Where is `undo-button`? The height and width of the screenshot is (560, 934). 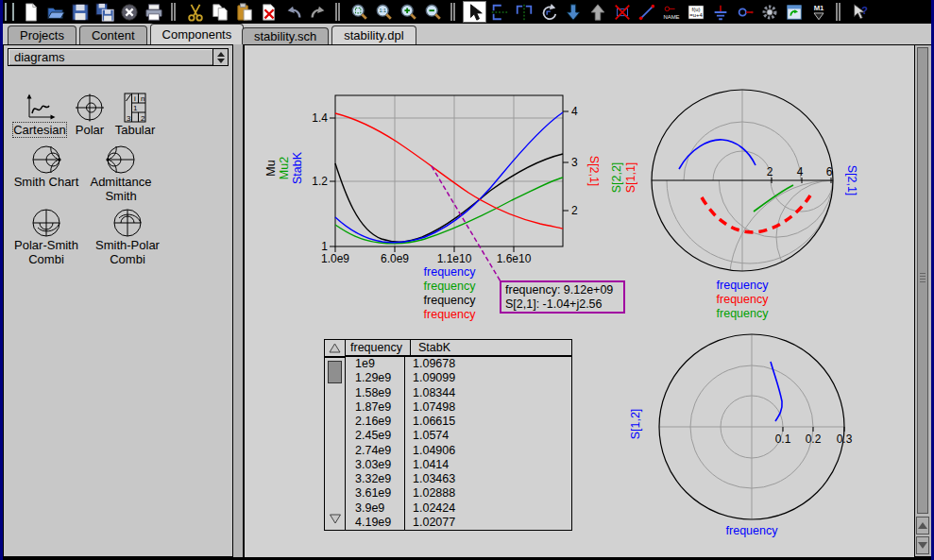 undo-button is located at coordinates (293, 11).